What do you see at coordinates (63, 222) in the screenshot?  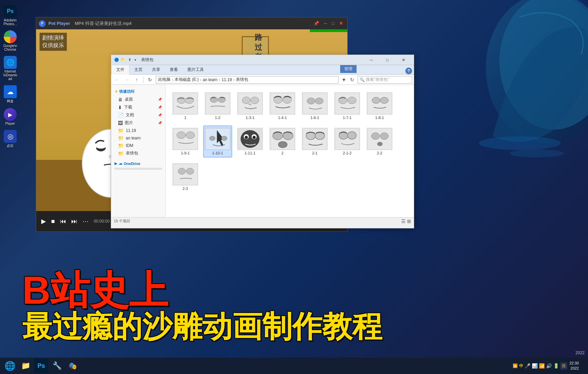 I see `prev-button: ⏮` at bounding box center [63, 222].